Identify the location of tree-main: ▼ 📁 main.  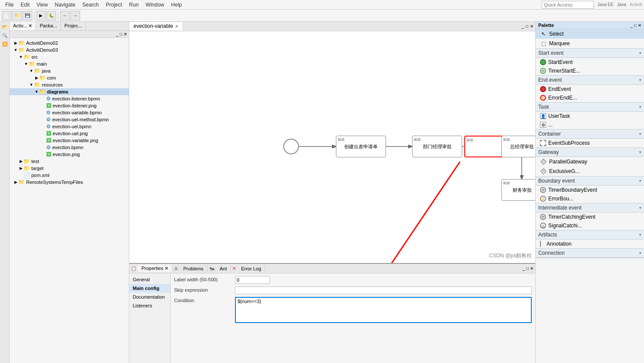
(69, 64).